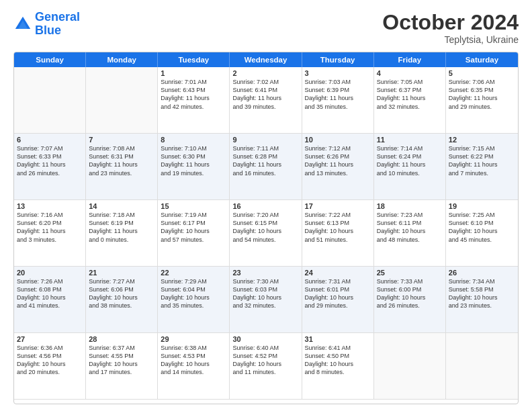 The width and height of the screenshot is (532, 411). Describe the element at coordinates (265, 140) in the screenshot. I see `day-number: 9` at that location.